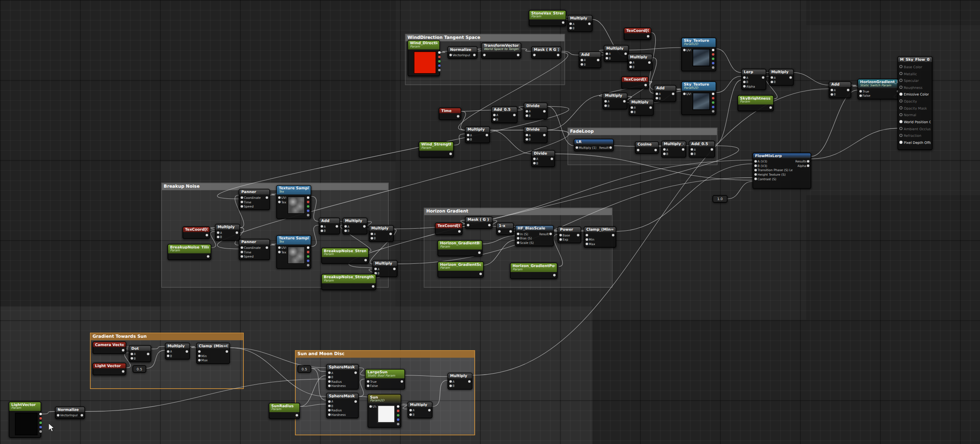 Image resolution: width=980 pixels, height=444 pixels. Describe the element at coordinates (385, 411) in the screenshot. I see `node-sun: SunParam2DUVs` at that location.